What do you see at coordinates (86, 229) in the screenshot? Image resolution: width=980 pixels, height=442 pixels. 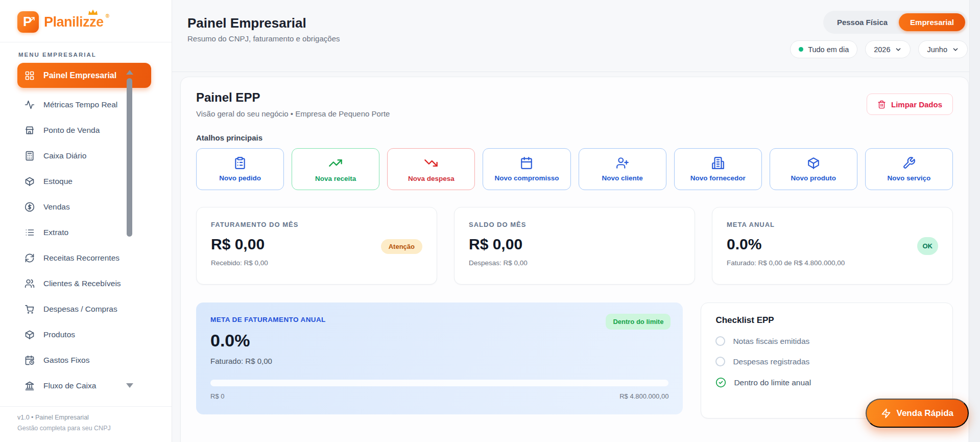 I see `sidebar-nav: Painel Empresarial Métricas Tempo Real P…` at bounding box center [86, 229].